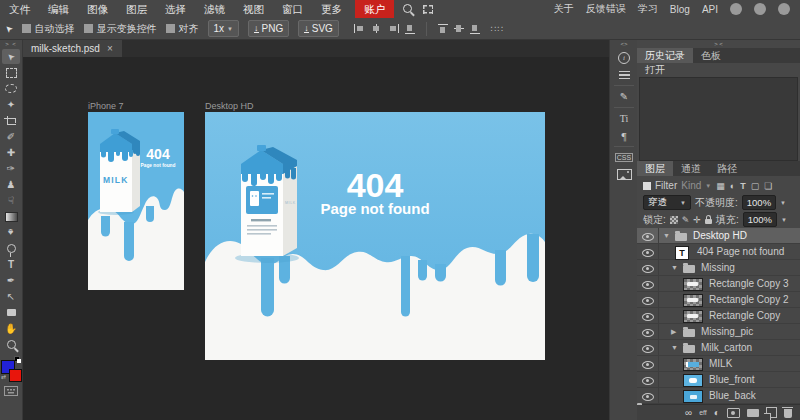 Image resolution: width=800 pixels, height=420 pixels. What do you see at coordinates (475, 29) in the screenshot?
I see `distribute-vertical-icon` at bounding box center [475, 29].